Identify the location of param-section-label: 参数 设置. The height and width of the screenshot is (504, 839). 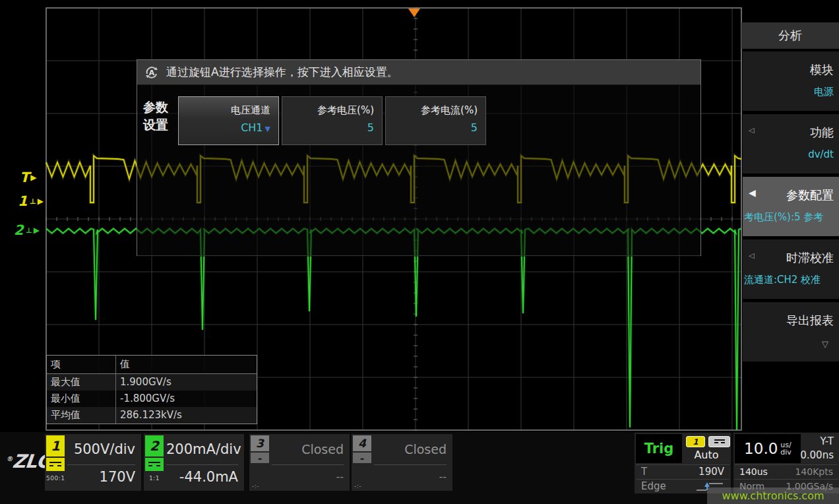
(160, 116).